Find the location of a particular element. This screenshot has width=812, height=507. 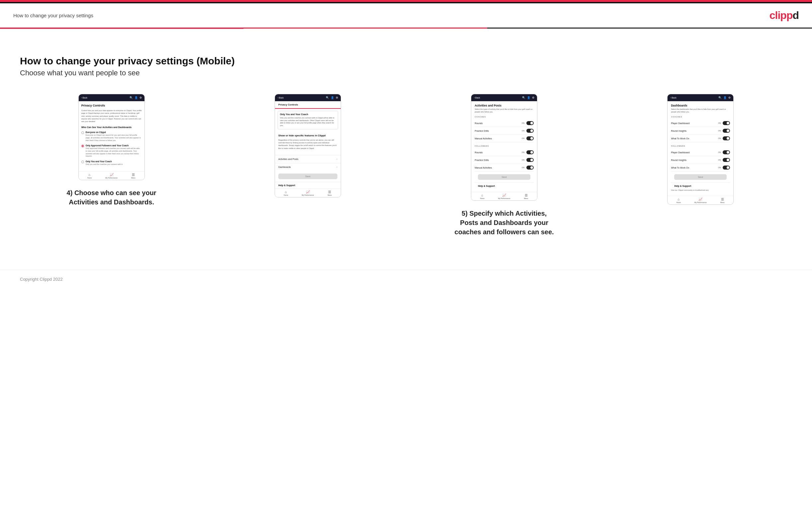

coaches-drills-label: Practice Drills is located at coordinates (482, 131).